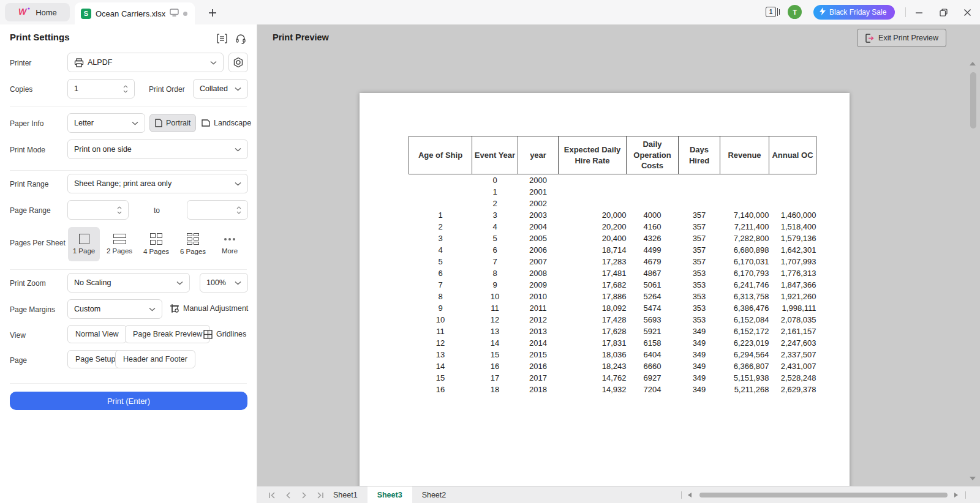 This screenshot has width=980, height=503. What do you see at coordinates (793, 389) in the screenshot?
I see `table-cell: 2,629,378` at bounding box center [793, 389].